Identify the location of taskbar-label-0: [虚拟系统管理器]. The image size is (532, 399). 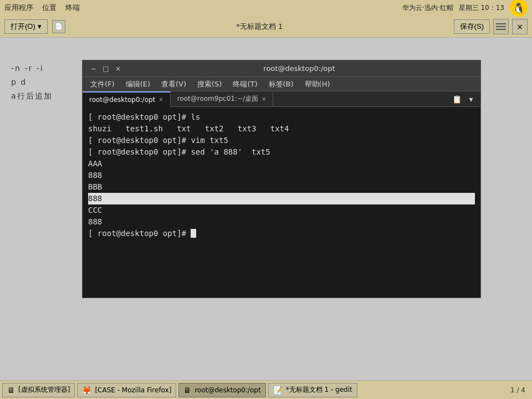
(44, 390).